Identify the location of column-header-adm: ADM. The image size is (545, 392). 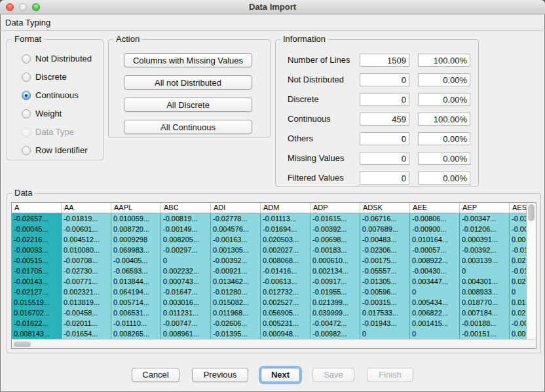
(286, 208).